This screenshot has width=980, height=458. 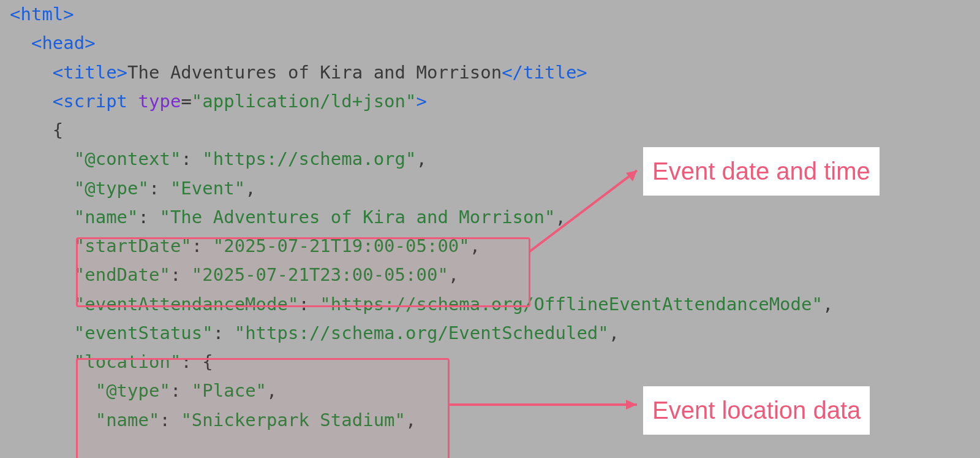 I want to click on tag-html-open: <html>, so click(x=42, y=14).